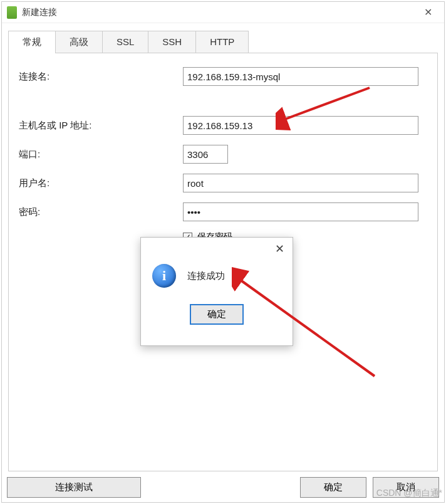 This screenshot has width=446, height=504. What do you see at coordinates (74, 488) in the screenshot?
I see `test-connection-button: 连接测试` at bounding box center [74, 488].